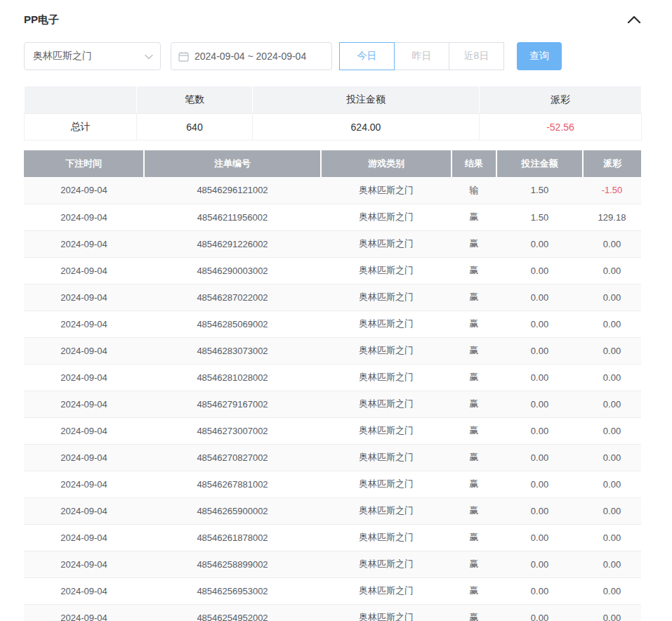  What do you see at coordinates (232, 217) in the screenshot?
I see `order-id-cell: 48546211956002` at bounding box center [232, 217].